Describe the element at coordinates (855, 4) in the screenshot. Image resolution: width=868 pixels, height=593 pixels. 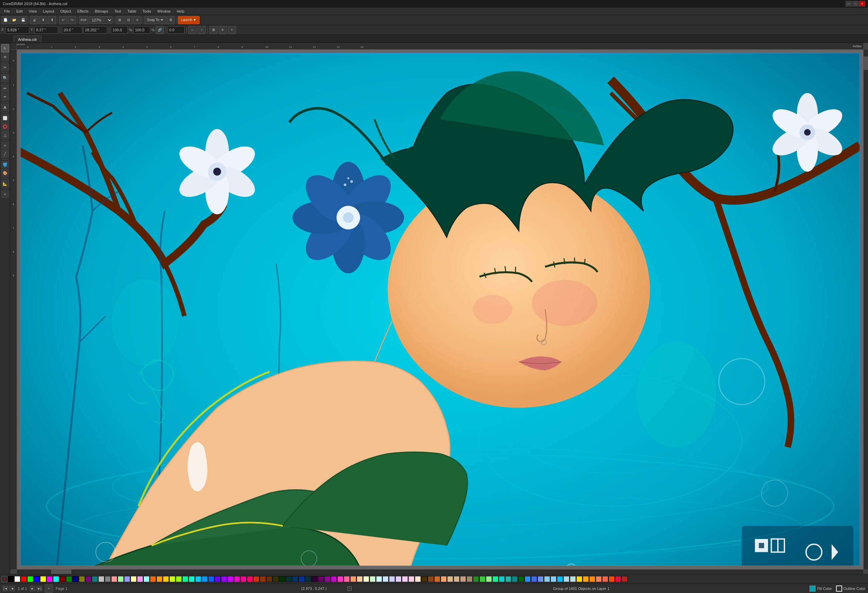
I see `window-controls: — □ ✕` at that location.